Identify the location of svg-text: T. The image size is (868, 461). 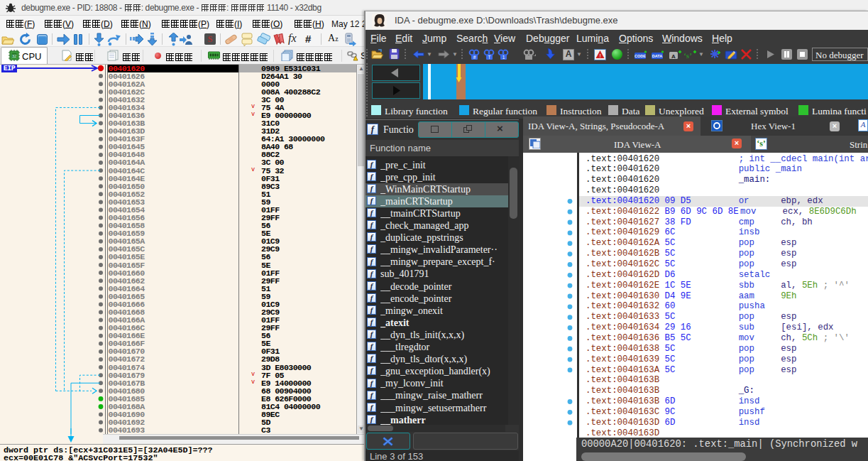
(490, 57).